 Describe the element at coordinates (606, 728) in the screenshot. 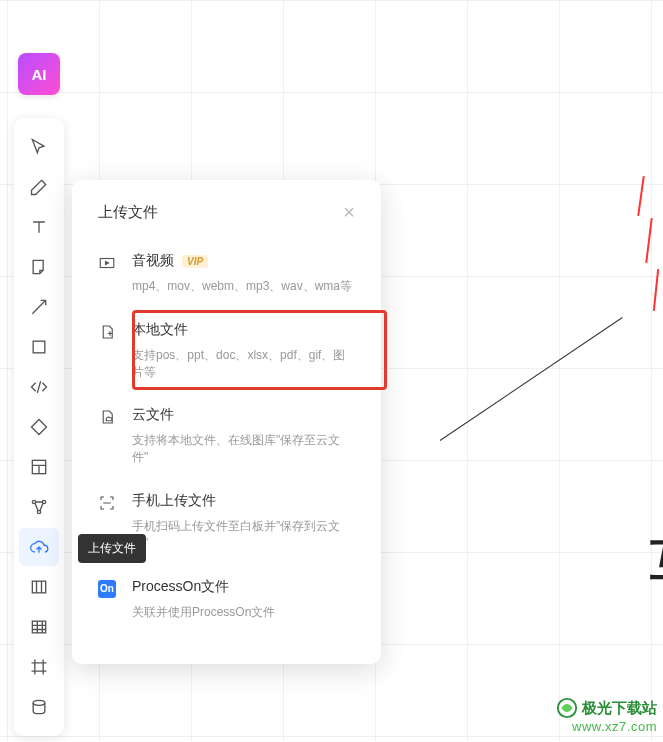

I see `watermark-line2: www.xz7.com` at that location.